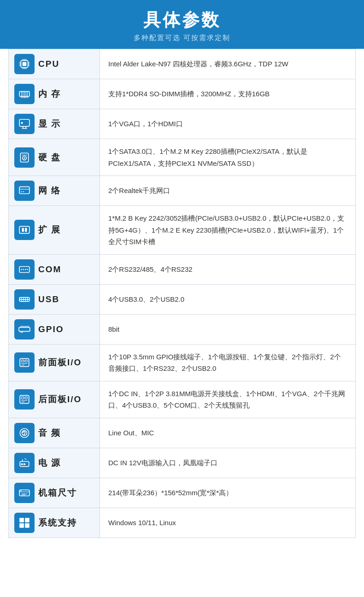 The height and width of the screenshot is (597, 364). Describe the element at coordinates (182, 269) in the screenshot. I see `spec-row-com: COM 2个RS232/485、4个RS232` at that location.